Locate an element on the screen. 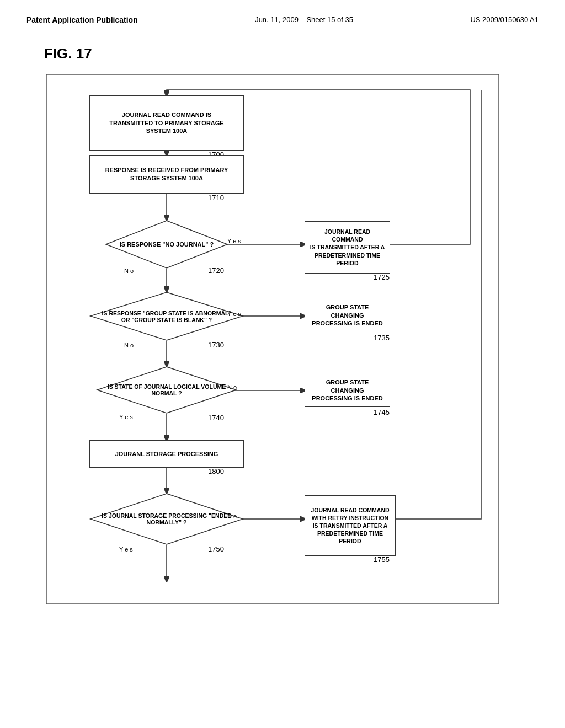 The width and height of the screenshot is (565, 728). node-1710: RESPONSE IS RECEIVED FROM PRIMARY STORAG… is located at coordinates (167, 174).